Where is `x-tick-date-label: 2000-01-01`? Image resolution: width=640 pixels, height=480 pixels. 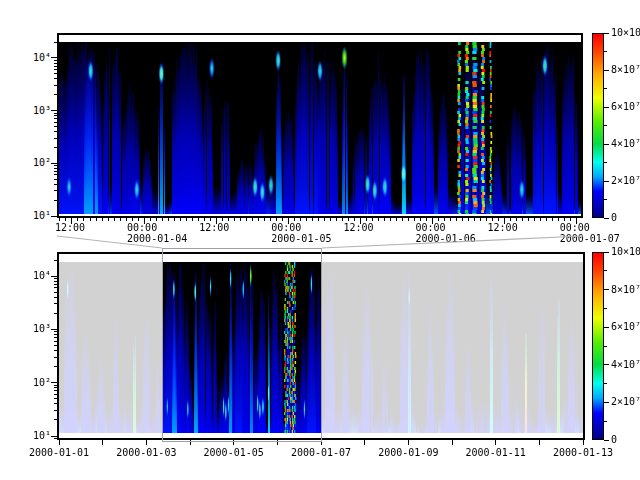
x-tick-date-label: 2000-01-01 is located at coordinates (59, 452).